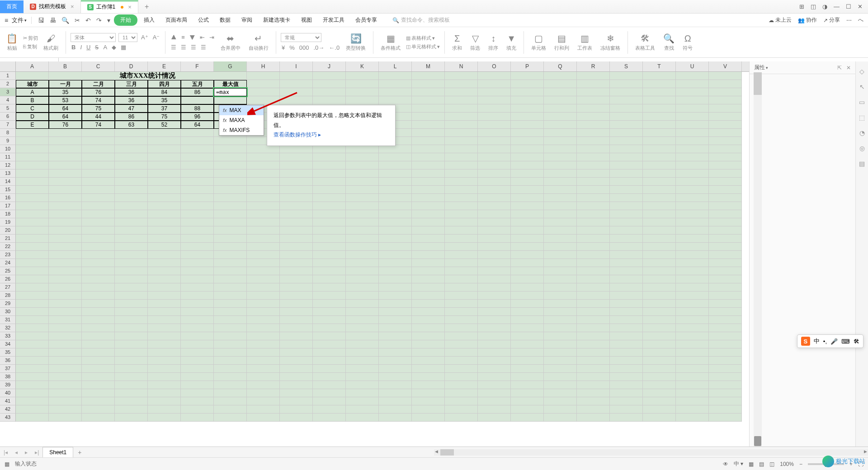 The height and width of the screenshot is (470, 868). What do you see at coordinates (659, 66) in the screenshot?
I see `column-header: T` at bounding box center [659, 66].